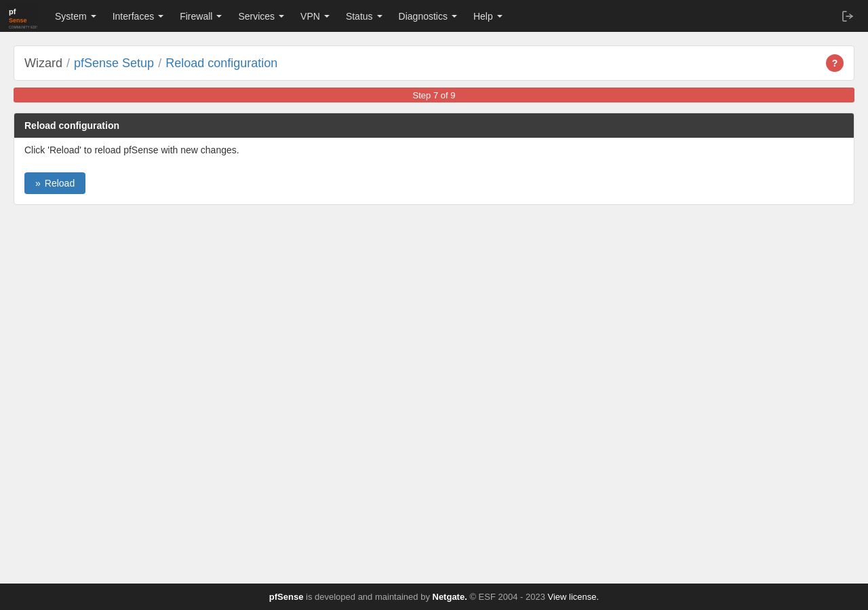  What do you see at coordinates (434, 597) in the screenshot?
I see `footer: pfSense is developed and maintained by N…` at bounding box center [434, 597].